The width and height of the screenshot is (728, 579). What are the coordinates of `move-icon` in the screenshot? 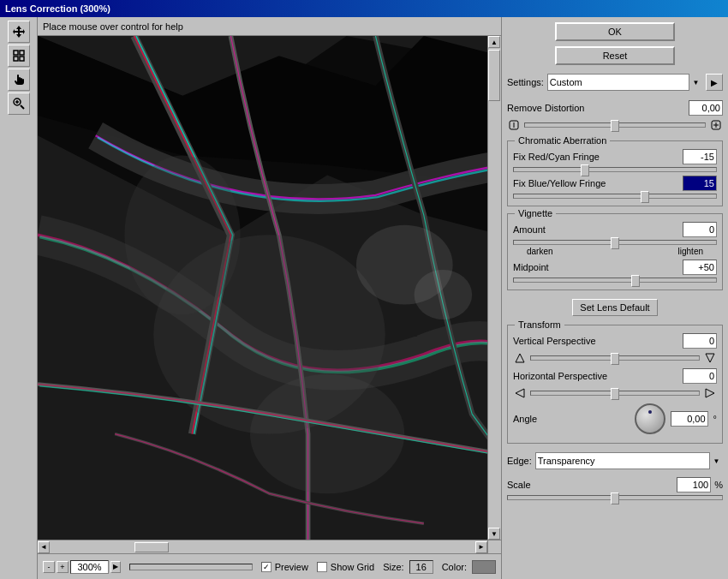 It's located at (19, 32).